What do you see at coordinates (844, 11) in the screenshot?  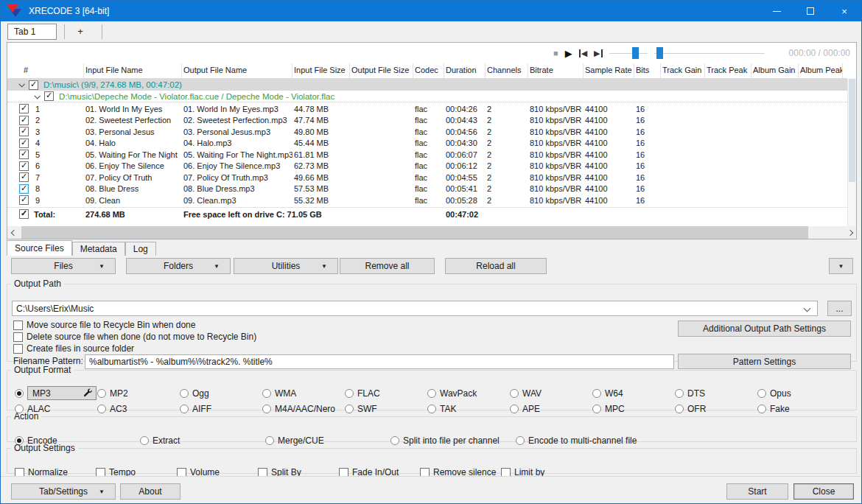 I see `close-icon: ×` at bounding box center [844, 11].